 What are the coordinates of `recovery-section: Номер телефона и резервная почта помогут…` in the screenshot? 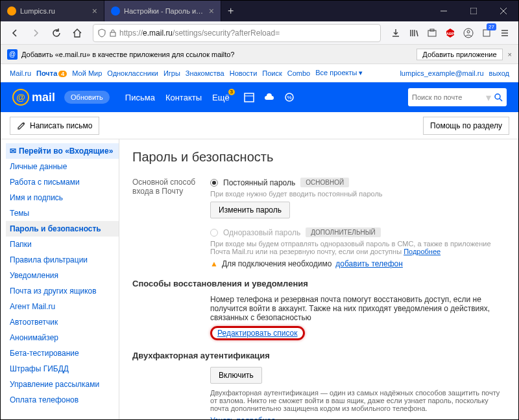 It's located at (319, 318).